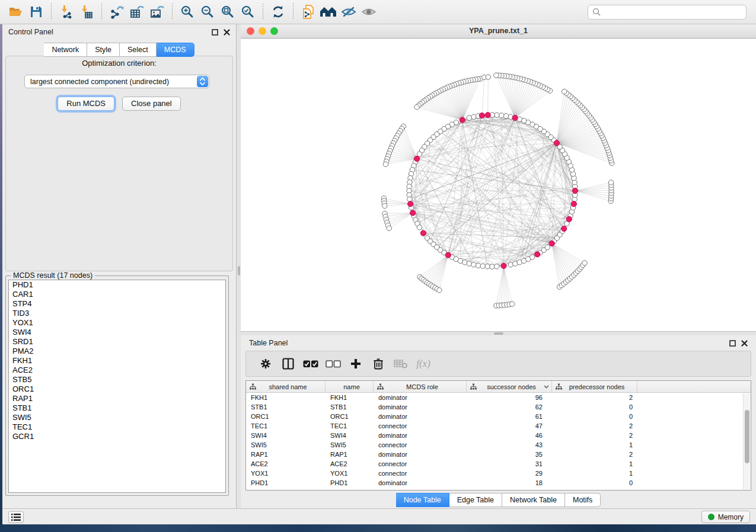 This screenshot has width=756, height=532. I want to click on zoom-fit-icon, so click(228, 12).